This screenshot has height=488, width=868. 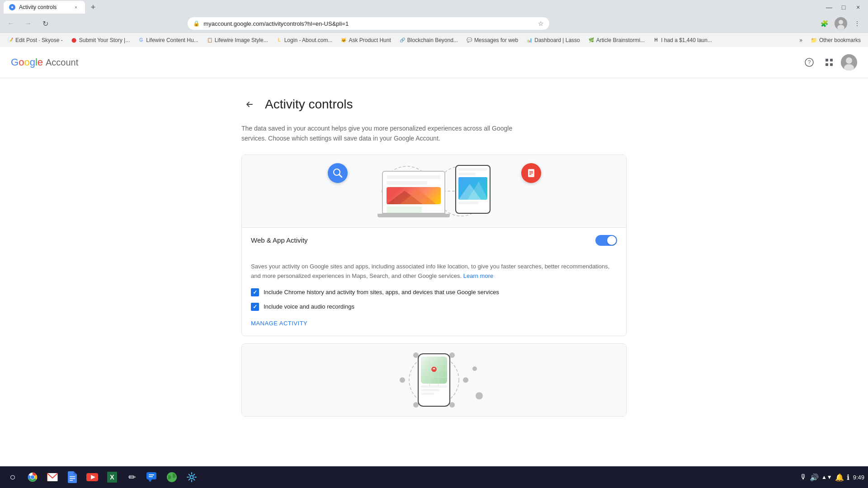 I want to click on chrome-history-label: Include Chrome history and activity from…, so click(x=382, y=292).